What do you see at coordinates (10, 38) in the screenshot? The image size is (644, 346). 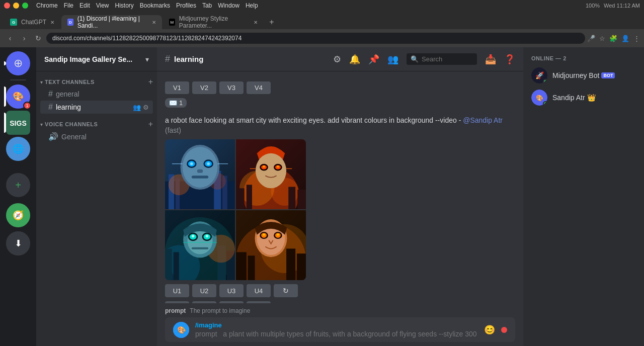 I see `back-button: ‹` at bounding box center [10, 38].